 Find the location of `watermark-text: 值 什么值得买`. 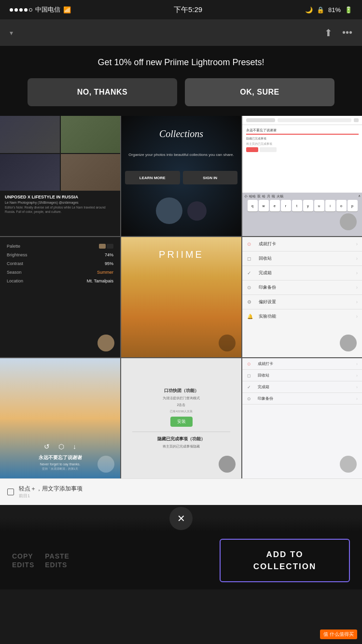

watermark-text: 值 什么值得买 is located at coordinates (339, 634).